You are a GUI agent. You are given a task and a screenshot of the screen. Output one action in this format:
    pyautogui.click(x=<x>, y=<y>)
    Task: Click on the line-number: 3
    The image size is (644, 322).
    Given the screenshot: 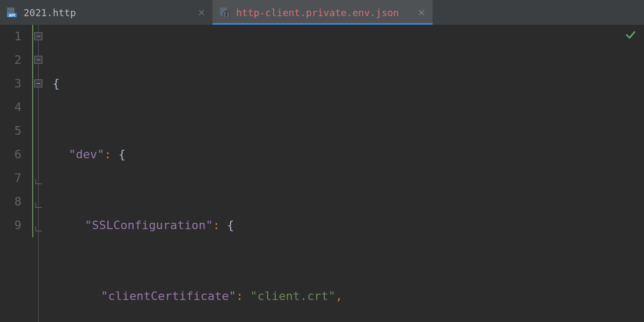 What is the action you would take?
    pyautogui.click(x=11, y=84)
    